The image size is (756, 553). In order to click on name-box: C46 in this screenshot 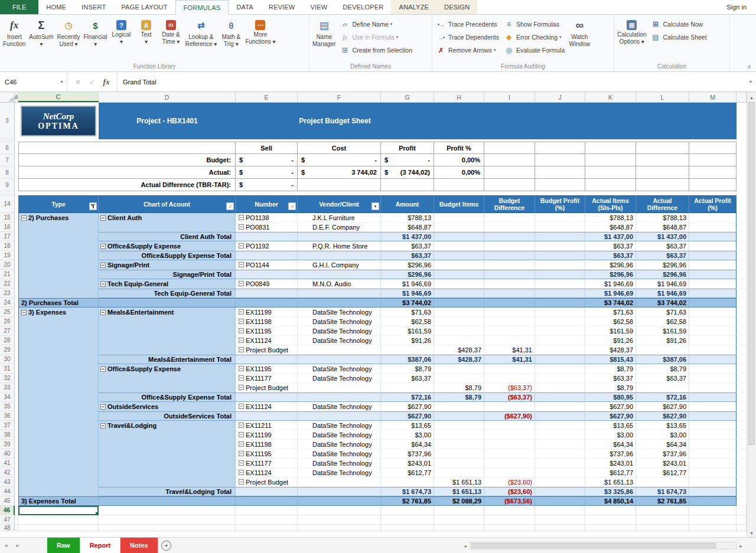, I will do `click(28, 81)`.